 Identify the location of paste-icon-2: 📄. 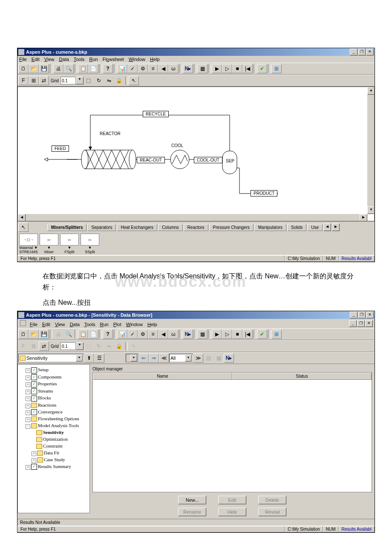
(93, 334).